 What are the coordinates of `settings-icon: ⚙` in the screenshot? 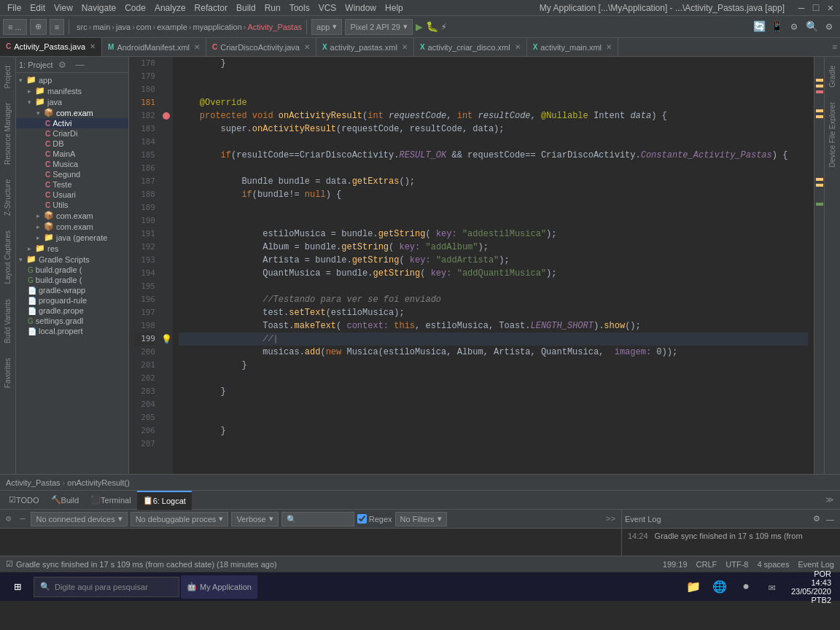 It's located at (829, 27).